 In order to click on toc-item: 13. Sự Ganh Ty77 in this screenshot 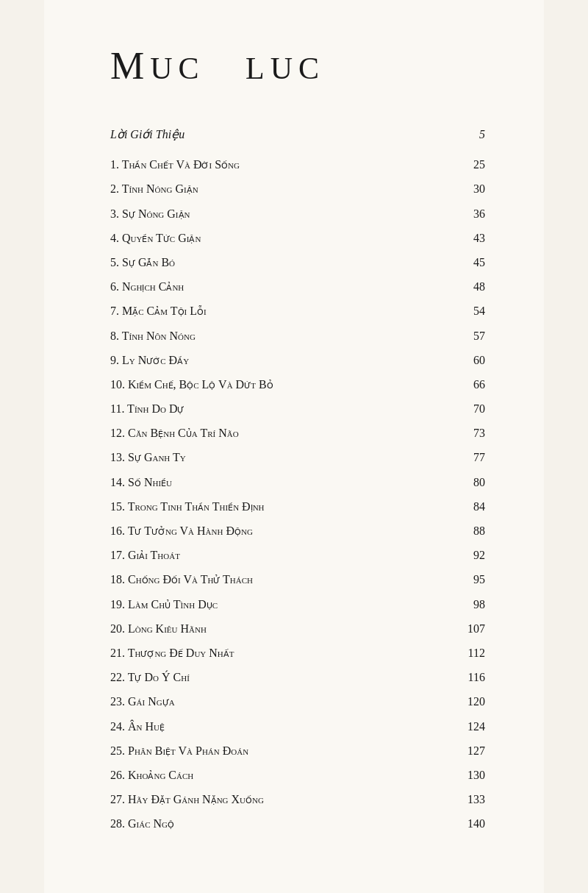, I will do `click(298, 458)`.